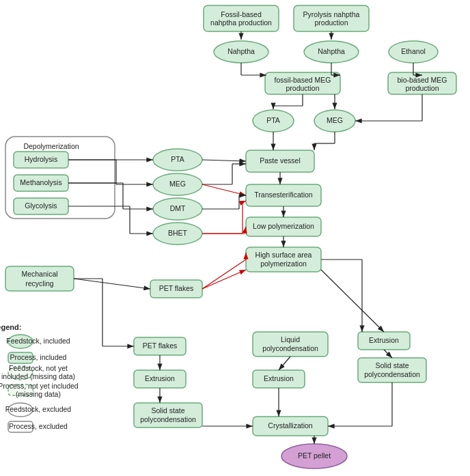  Describe the element at coordinates (40, 386) in the screenshot. I see `legend-process-dashed-label1: Process, not yet included` at that location.